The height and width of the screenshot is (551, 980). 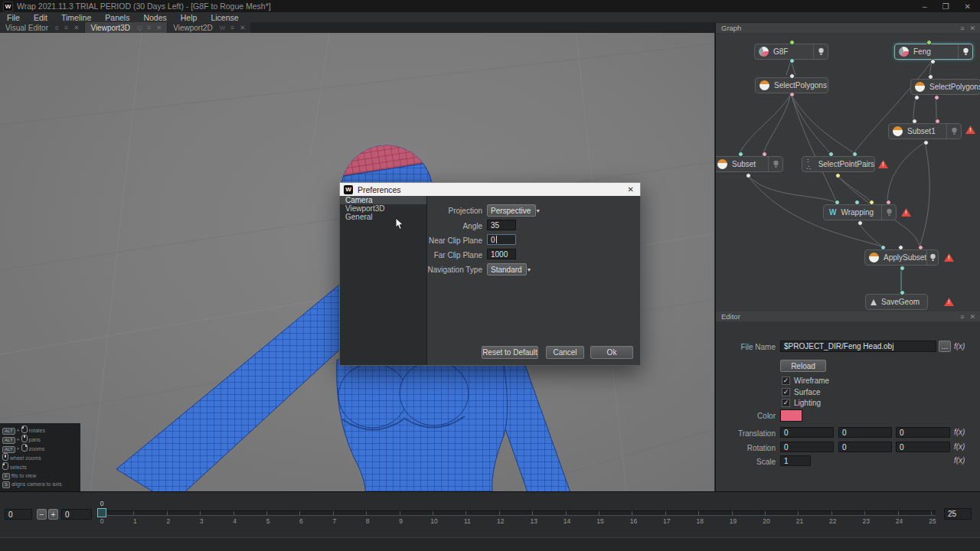 What do you see at coordinates (41, 18) in the screenshot?
I see `menu-edit: Edit` at bounding box center [41, 18].